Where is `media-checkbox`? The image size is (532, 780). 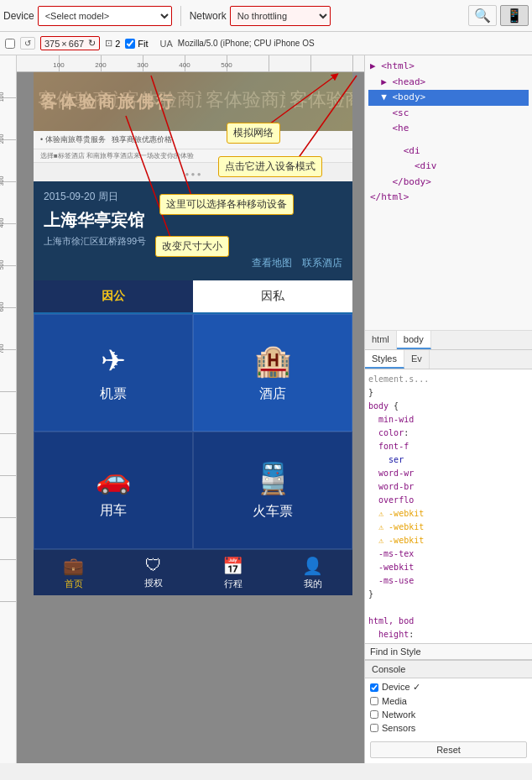 media-checkbox is located at coordinates (374, 701).